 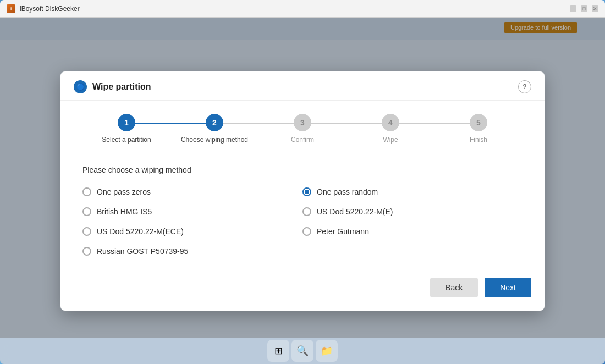 What do you see at coordinates (302, 129) in the screenshot?
I see `step-3: 3 Confirm` at bounding box center [302, 129].